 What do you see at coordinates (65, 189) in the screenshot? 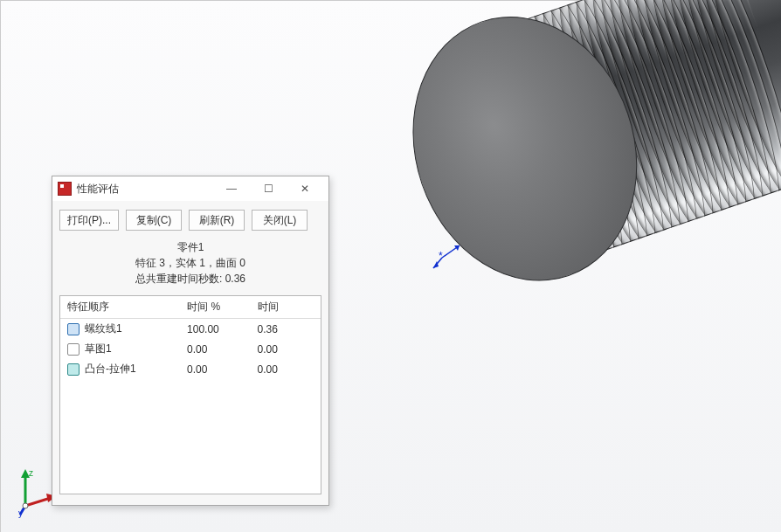
I see `app-icon` at bounding box center [65, 189].